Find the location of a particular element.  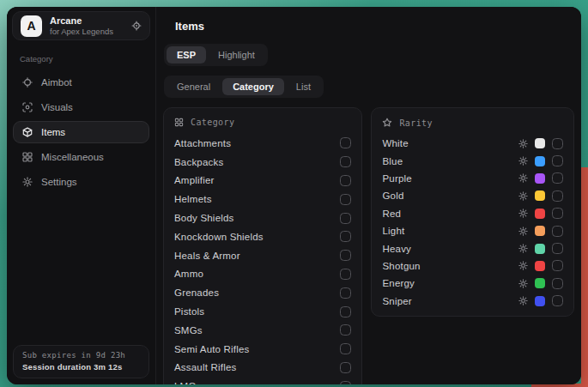

rarity-row-light: Light is located at coordinates (472, 231).